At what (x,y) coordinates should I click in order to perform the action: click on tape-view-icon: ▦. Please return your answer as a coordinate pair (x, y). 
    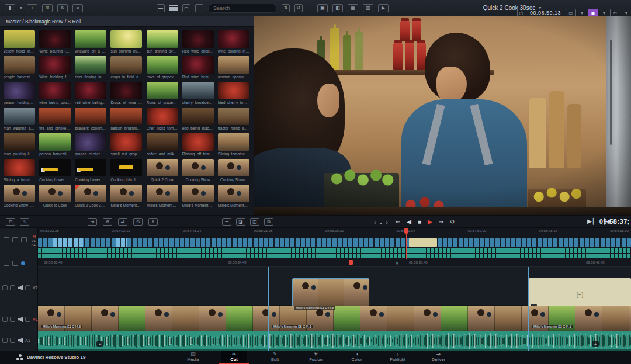
    Looking at the image, I should click on (353, 8).